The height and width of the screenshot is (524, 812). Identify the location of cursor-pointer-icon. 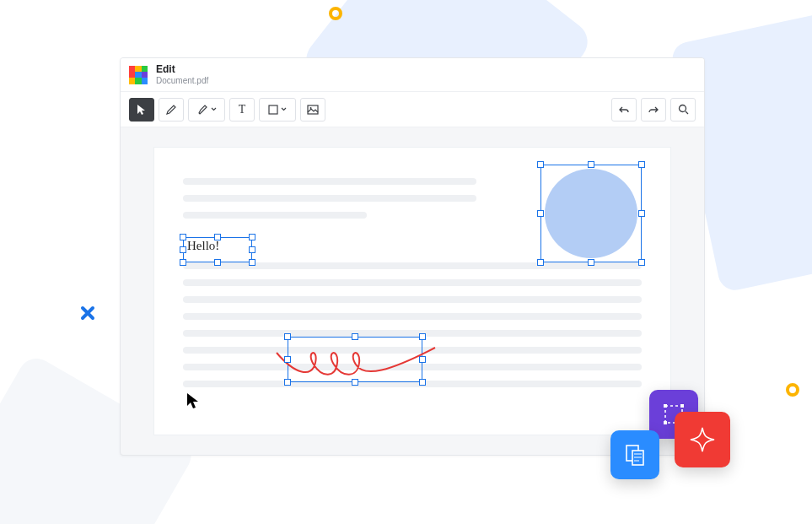
(193, 402).